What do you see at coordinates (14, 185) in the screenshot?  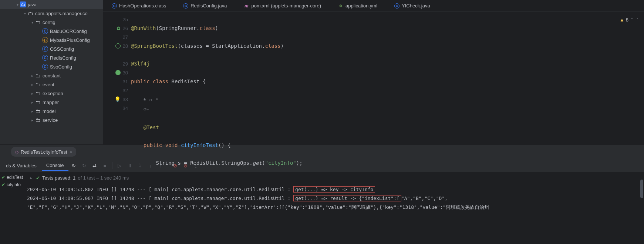 I see `test-label: cityInfo` at bounding box center [14, 185].